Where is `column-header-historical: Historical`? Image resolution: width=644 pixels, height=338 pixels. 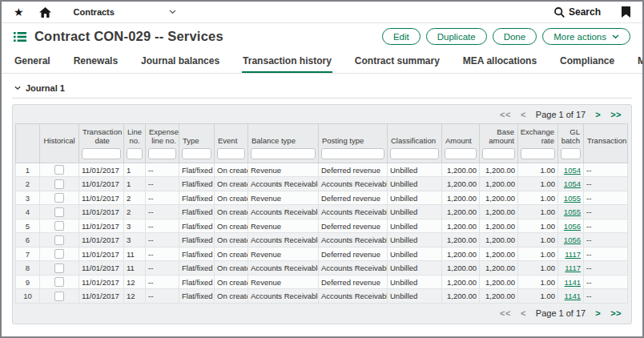
column-header-historical: Historical is located at coordinates (59, 144).